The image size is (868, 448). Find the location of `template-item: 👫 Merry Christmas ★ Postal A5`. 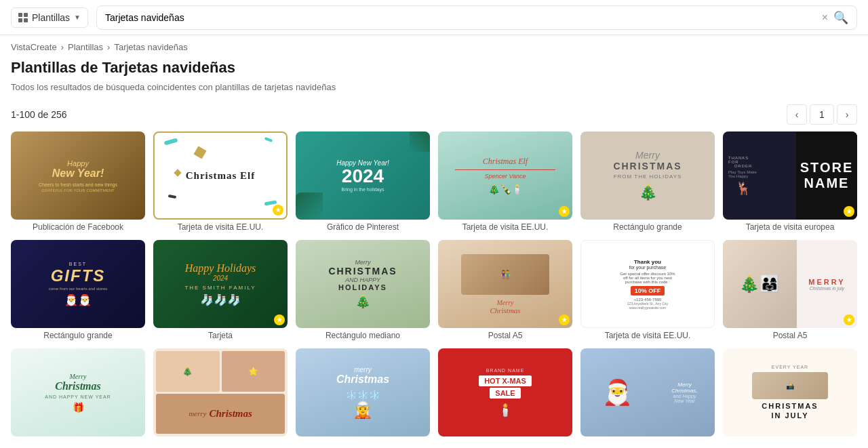

template-item: 👫 Merry Christmas ★ Postal A5 is located at coordinates (505, 290).